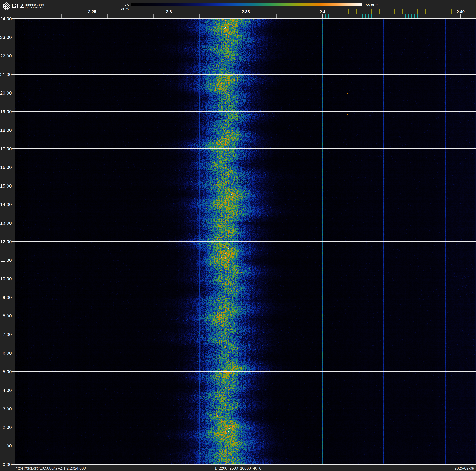 The height and width of the screenshot is (471, 476). I want to click on time-label: 21:00, so click(6, 74).